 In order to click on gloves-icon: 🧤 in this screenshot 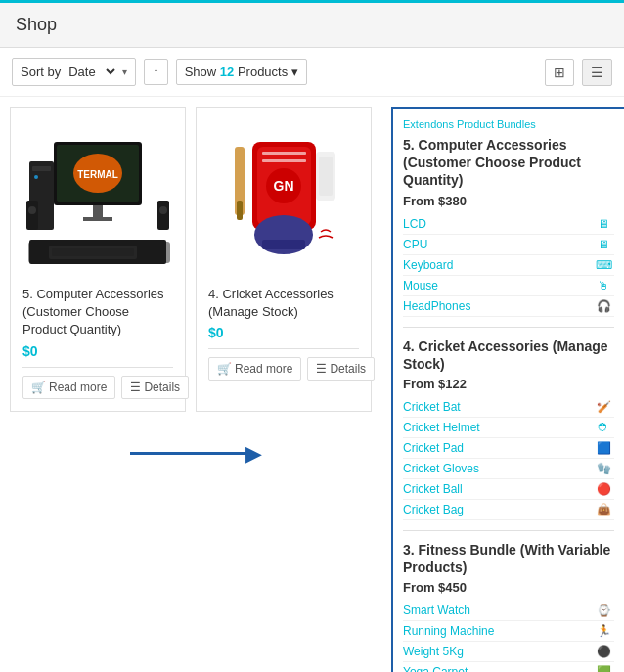, I will do `click(603, 469)`.